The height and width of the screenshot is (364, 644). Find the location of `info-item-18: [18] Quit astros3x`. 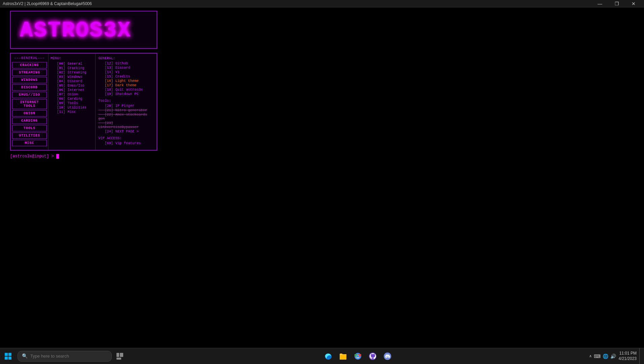

info-item-18: [18] Quit astros3x is located at coordinates (126, 90).